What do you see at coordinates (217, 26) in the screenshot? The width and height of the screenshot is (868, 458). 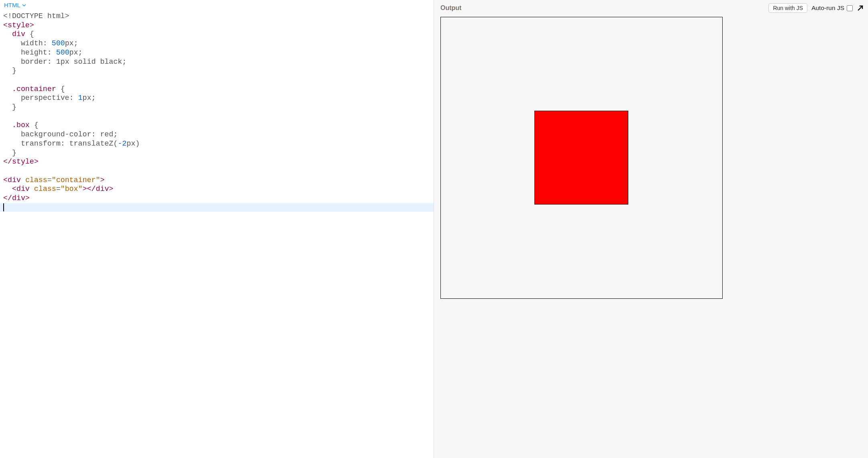 I see `code-line: <style>` at bounding box center [217, 26].